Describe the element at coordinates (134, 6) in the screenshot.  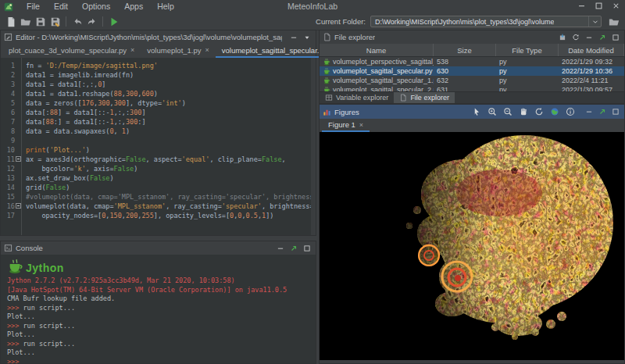
I see `menu-apps: Apps` at that location.